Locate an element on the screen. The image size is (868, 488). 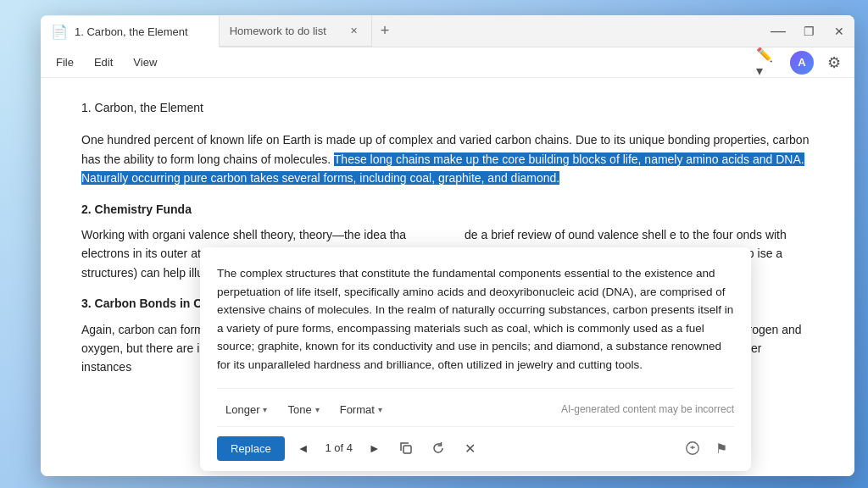
tab-carbon: 📄 1. Carbon, the Element is located at coordinates (131, 32).